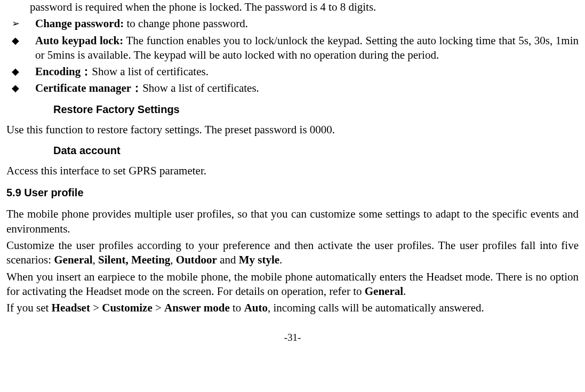 The height and width of the screenshot is (392, 585). I want to click on bullet-text: Change password: to change phone passwor…, so click(307, 23).